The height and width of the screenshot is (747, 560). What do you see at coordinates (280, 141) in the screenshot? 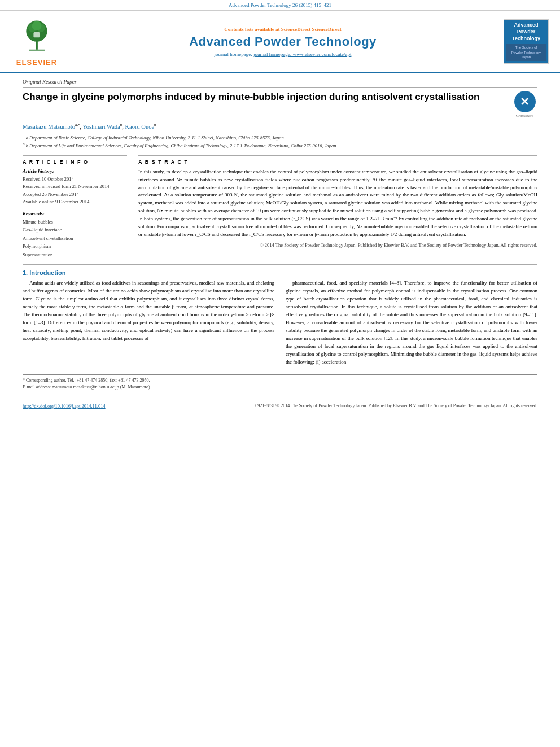
I see `affiliations: a a Department of Basic Science, College…` at bounding box center [280, 141].